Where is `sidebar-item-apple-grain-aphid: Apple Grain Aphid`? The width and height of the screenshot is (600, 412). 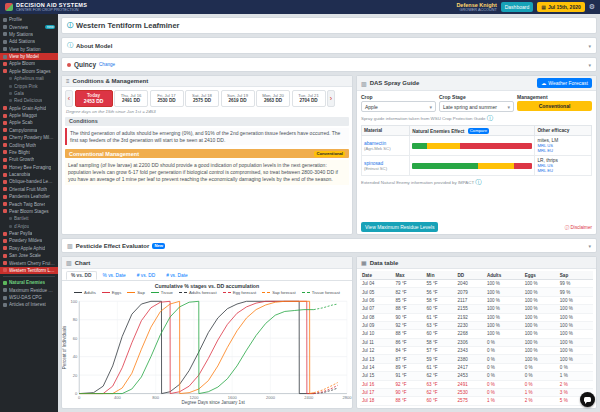
sidebar-item-apple-grain-aphid: Apple Grain Aphid is located at coordinates (29, 108).